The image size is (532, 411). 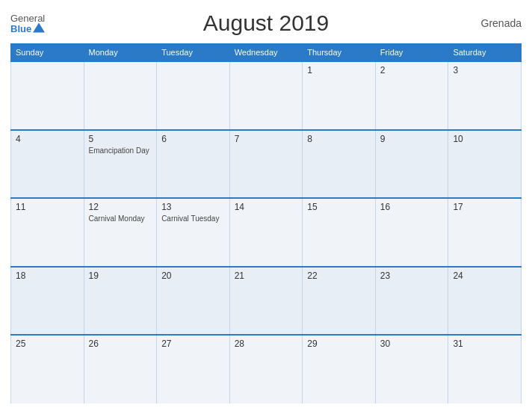 What do you see at coordinates (266, 369) in the screenshot?
I see `day-cell-4-3: 28` at bounding box center [266, 369].